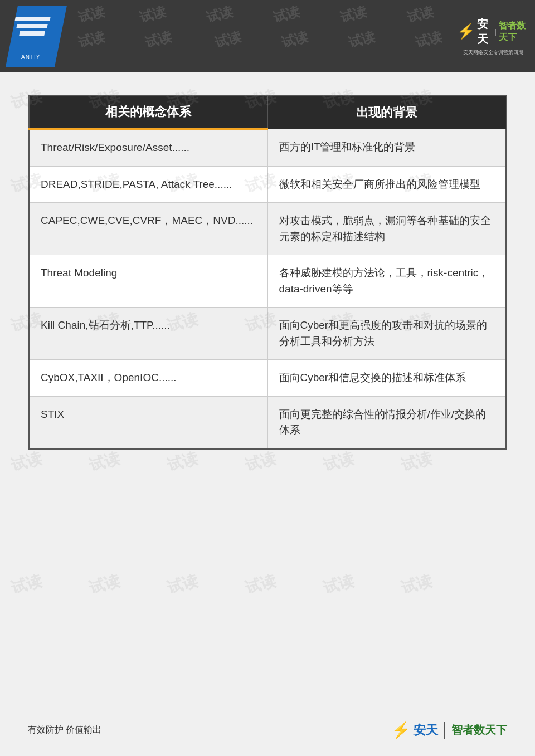 The image size is (535, 756). I want to click on watermark-7: 试读, so click(91, 39).